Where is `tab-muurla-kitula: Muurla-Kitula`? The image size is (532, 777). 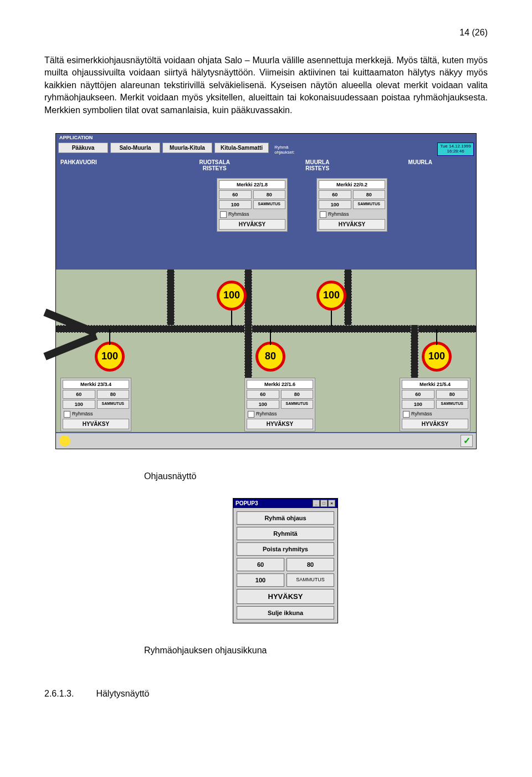
tab-muurla-kitula: Muurla-Kitula is located at coordinates (187, 148).